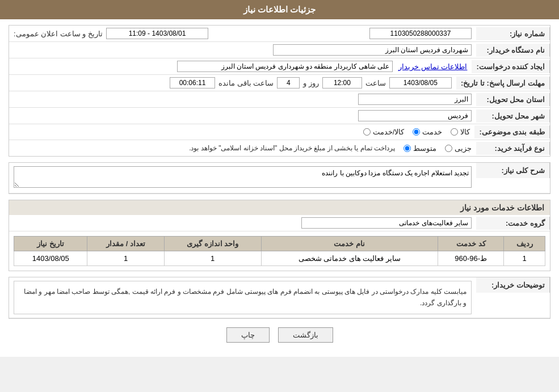 This screenshot has height=392, width=559. I want to click on col-qty: تعداد / مقدار, so click(126, 244).